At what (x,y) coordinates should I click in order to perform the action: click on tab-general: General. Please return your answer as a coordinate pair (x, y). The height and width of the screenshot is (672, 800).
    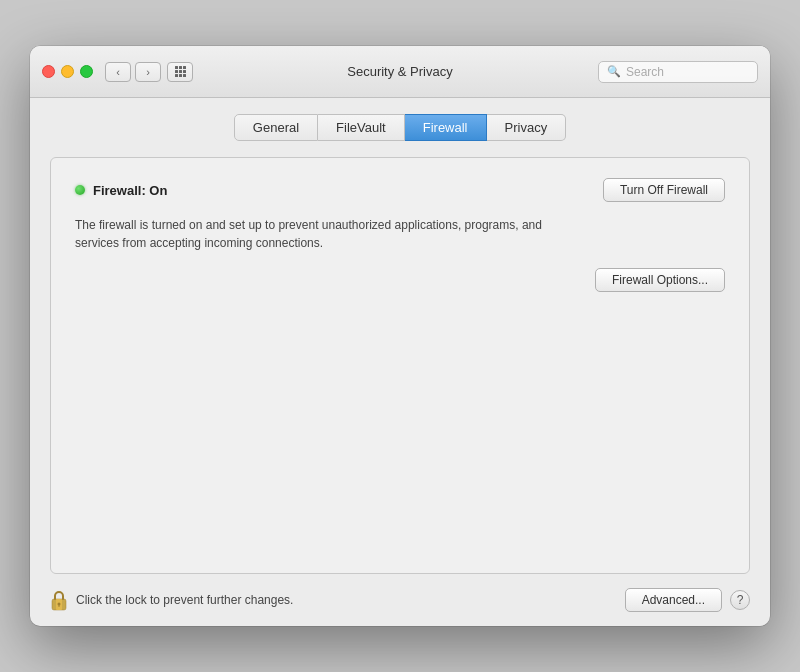
    Looking at the image, I should click on (276, 128).